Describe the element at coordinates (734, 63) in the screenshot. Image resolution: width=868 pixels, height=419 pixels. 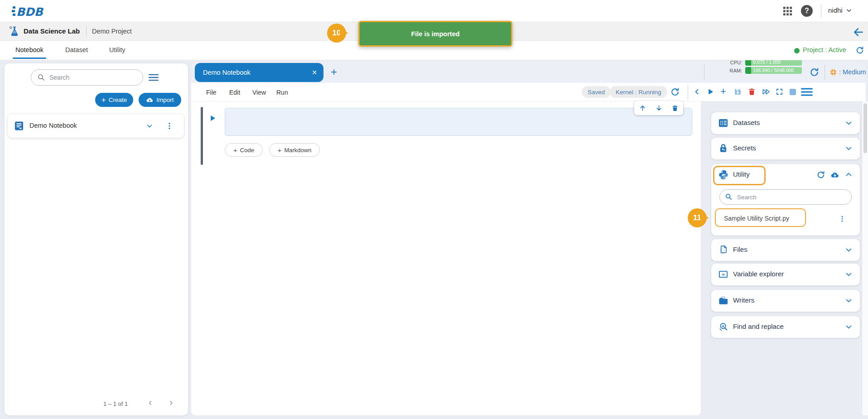
I see `cpu-label: CPU:` at that location.